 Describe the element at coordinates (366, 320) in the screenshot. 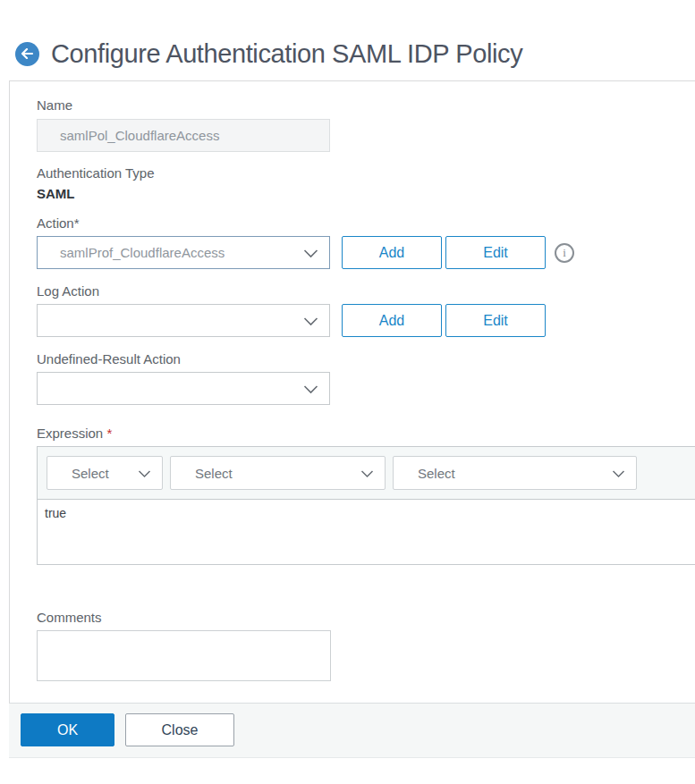

I see `log-action-row: Add Edit` at that location.